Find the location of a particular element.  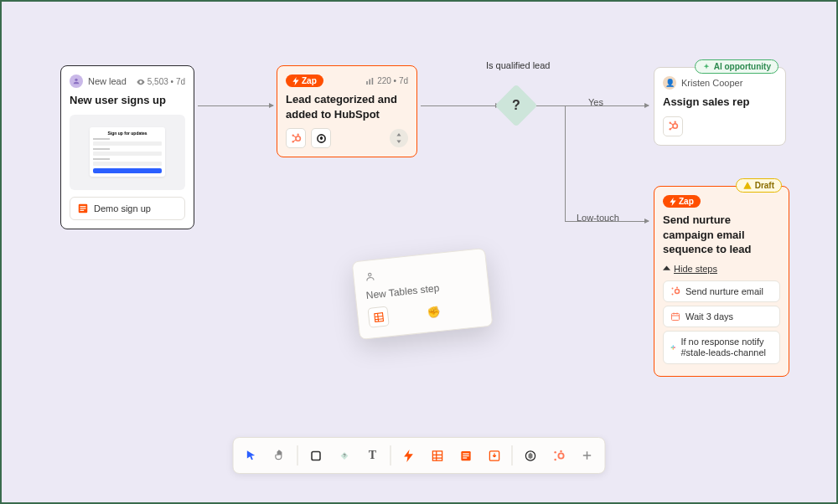

tool-cursor is located at coordinates (251, 455).